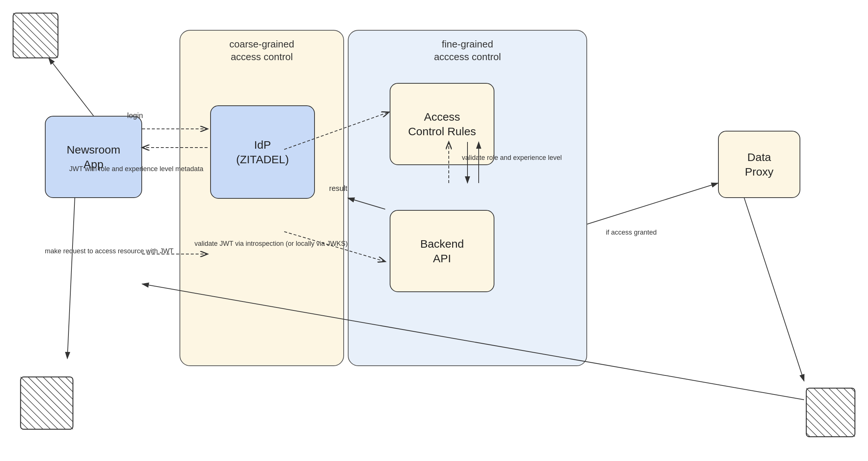  What do you see at coordinates (338, 188) in the screenshot?
I see `result-annotation: result` at bounding box center [338, 188].